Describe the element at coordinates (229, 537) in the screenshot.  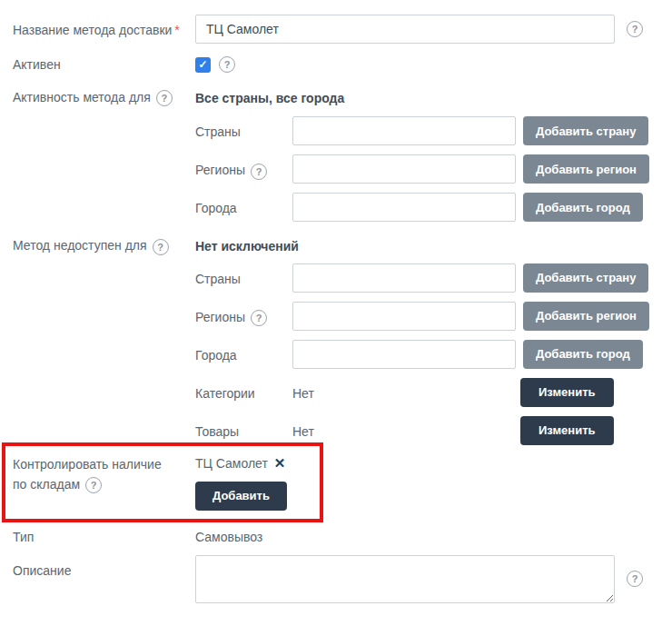
I see `type-value: Самовывоз` at that location.